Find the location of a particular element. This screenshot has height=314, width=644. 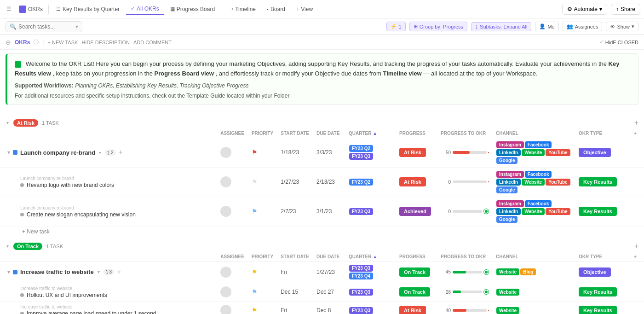

group-at-risk-count: 1 TASK is located at coordinates (51, 123).